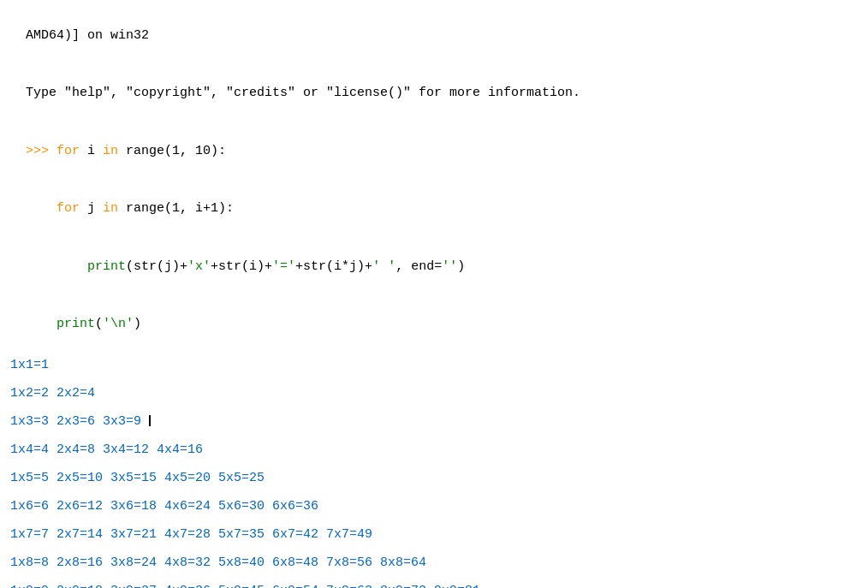 This screenshot has width=868, height=588. Describe the element at coordinates (461, 267) in the screenshot. I see `code-text9: )` at that location.